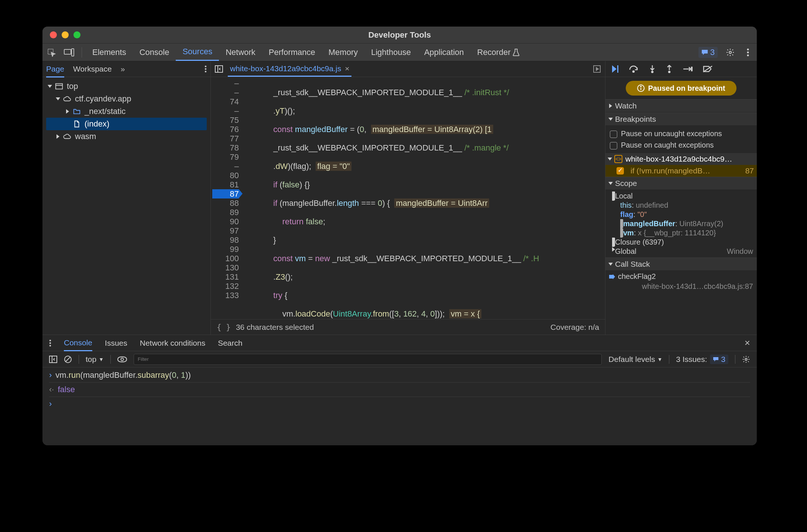  Describe the element at coordinates (730, 52) in the screenshot. I see `settings-icon` at that location.